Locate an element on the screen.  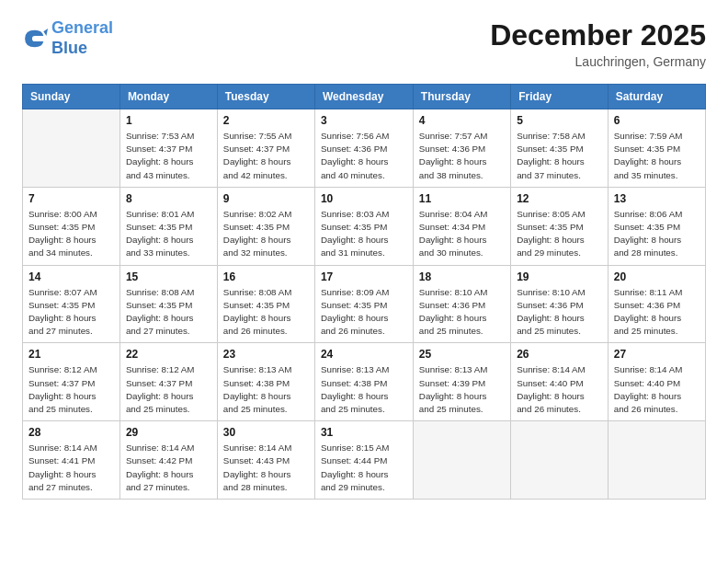
title-block: December 2025 Lauchringen, Germany is located at coordinates (597, 44).